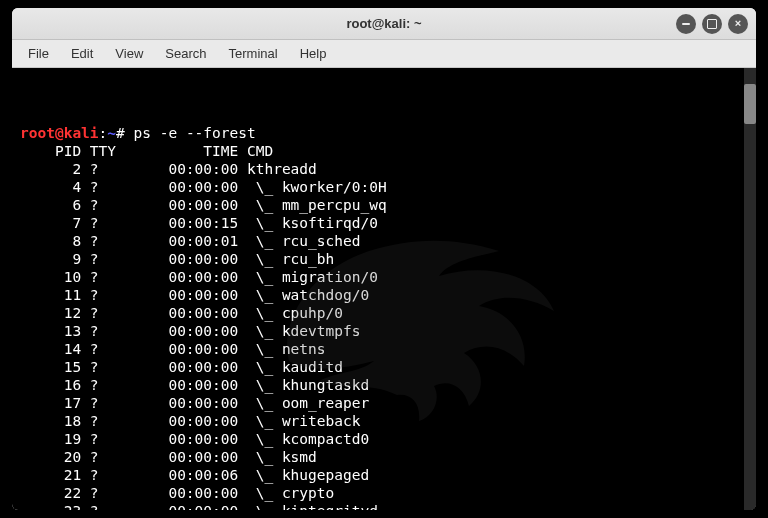 The image size is (768, 518). I want to click on menu-terminal: Terminal, so click(254, 54).